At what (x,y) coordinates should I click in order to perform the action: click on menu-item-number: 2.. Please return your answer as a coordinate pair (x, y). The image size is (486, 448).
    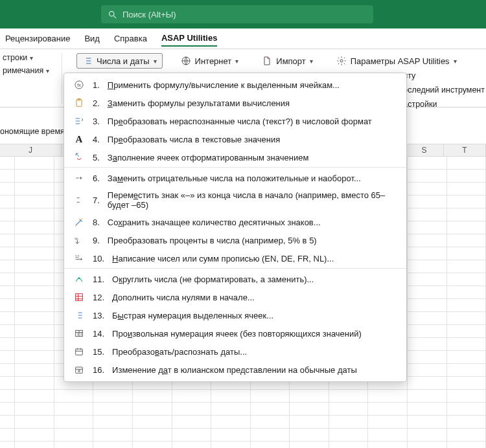
    Looking at the image, I should click on (96, 104).